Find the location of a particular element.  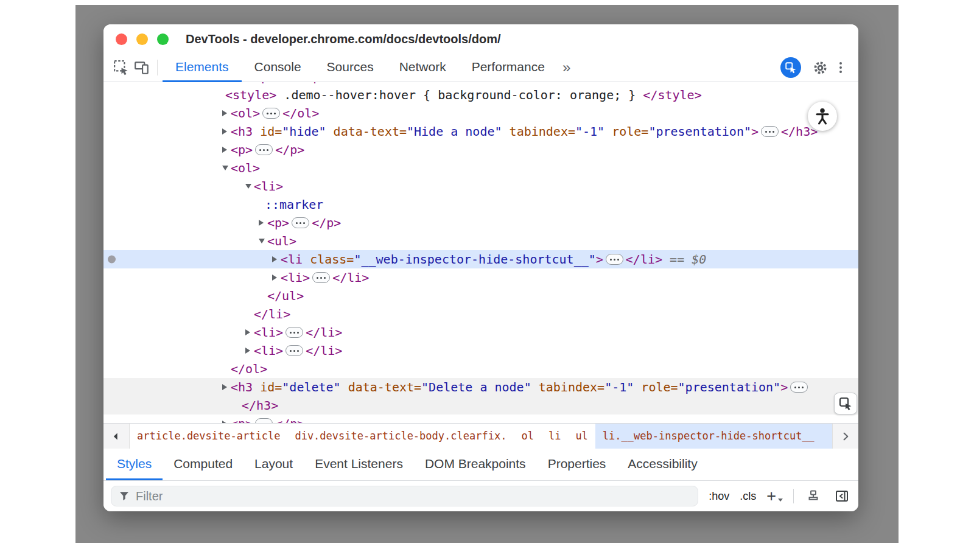

inspect-element-button is located at coordinates (121, 68).